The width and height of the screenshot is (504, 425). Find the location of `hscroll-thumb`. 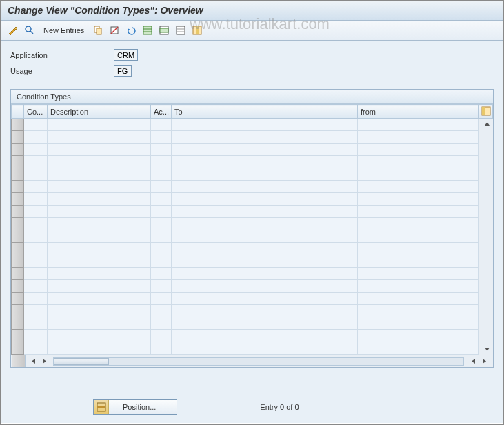

hscroll-thumb is located at coordinates (81, 362).